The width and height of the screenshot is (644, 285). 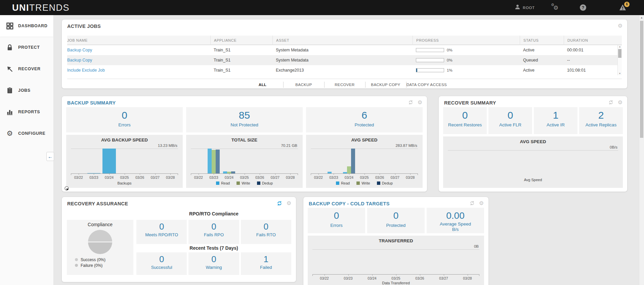 I want to click on stat-tile-recent-restores: 0 Recent Restores, so click(x=465, y=121).